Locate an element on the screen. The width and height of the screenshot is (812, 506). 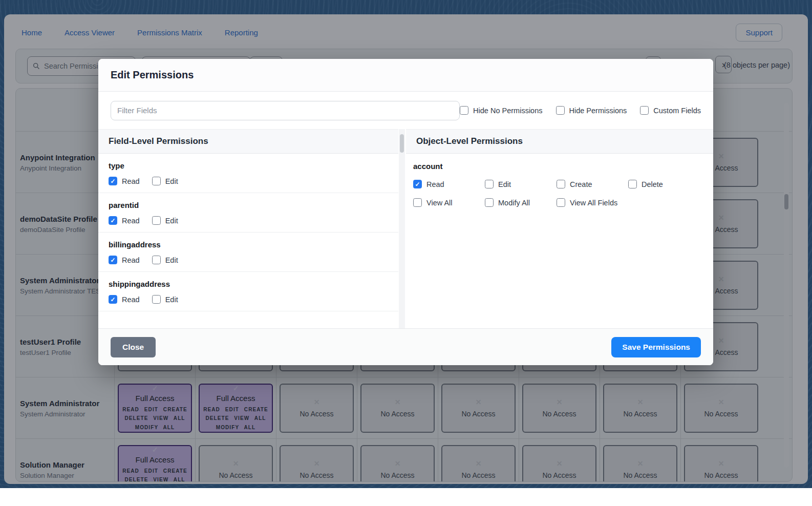
hide-no-permissions-checkbox: ✓ Hide No Permissions is located at coordinates (501, 111).